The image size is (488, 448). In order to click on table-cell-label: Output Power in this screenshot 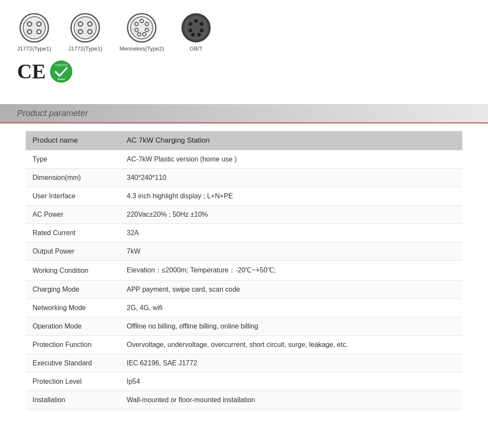, I will do `click(73, 252)`.